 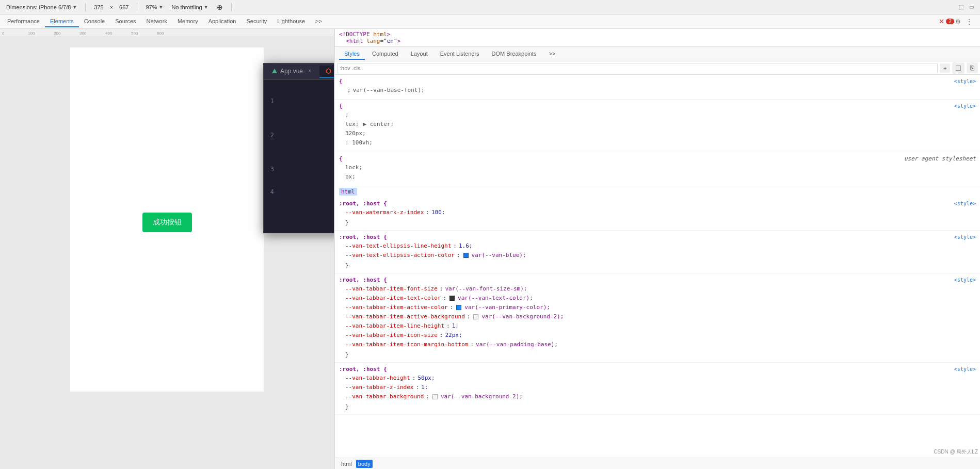 What do you see at coordinates (328, 71) in the screenshot?
I see `html-icon: ⬡` at bounding box center [328, 71].